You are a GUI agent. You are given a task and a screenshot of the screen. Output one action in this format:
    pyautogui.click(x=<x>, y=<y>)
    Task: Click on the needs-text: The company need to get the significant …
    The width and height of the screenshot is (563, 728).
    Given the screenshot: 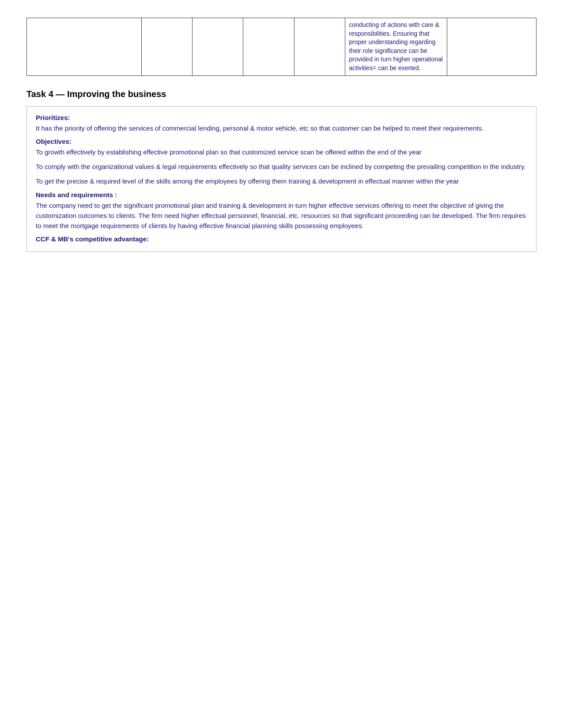 What is the action you would take?
    pyautogui.click(x=282, y=216)
    